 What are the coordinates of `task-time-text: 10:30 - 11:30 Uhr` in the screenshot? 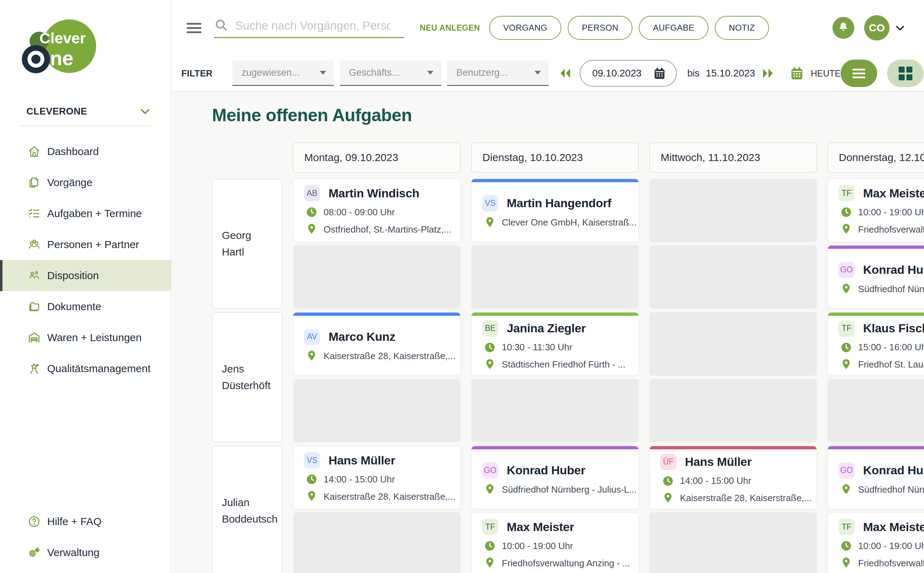 It's located at (537, 347).